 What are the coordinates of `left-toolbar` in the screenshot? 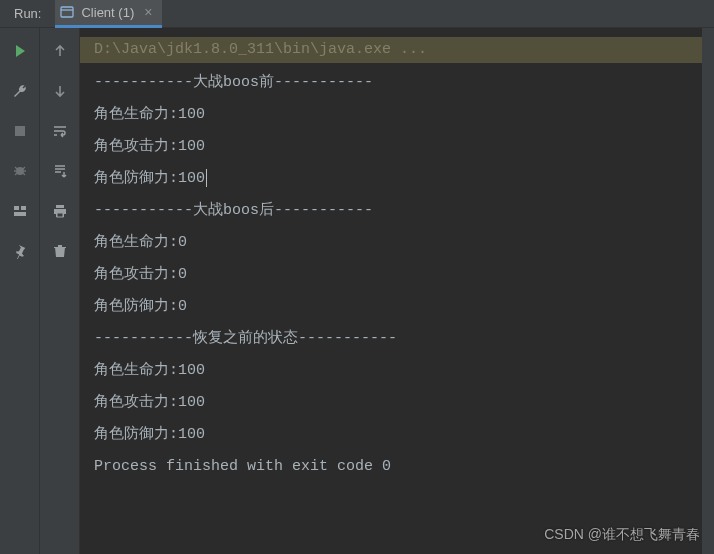 It's located at (20, 291).